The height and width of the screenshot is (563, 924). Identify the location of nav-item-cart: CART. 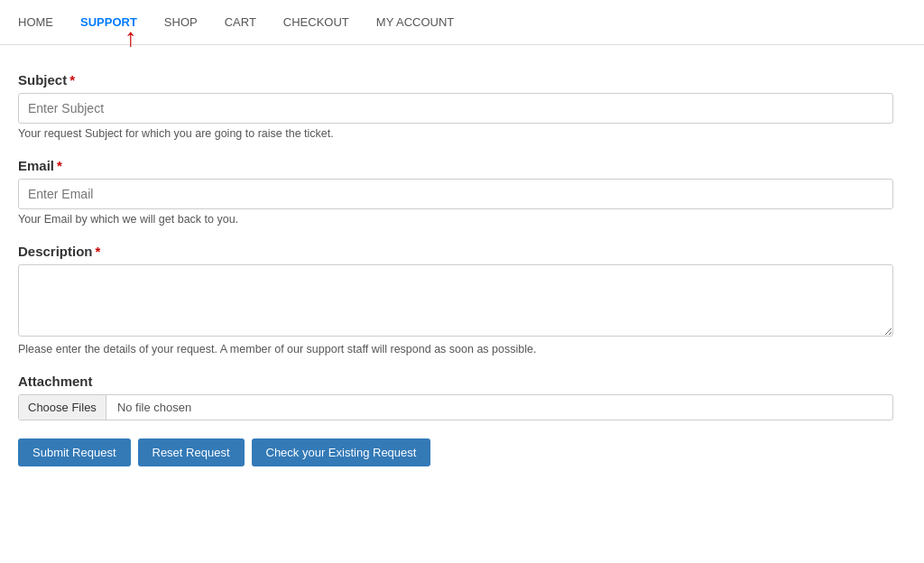
(240, 22).